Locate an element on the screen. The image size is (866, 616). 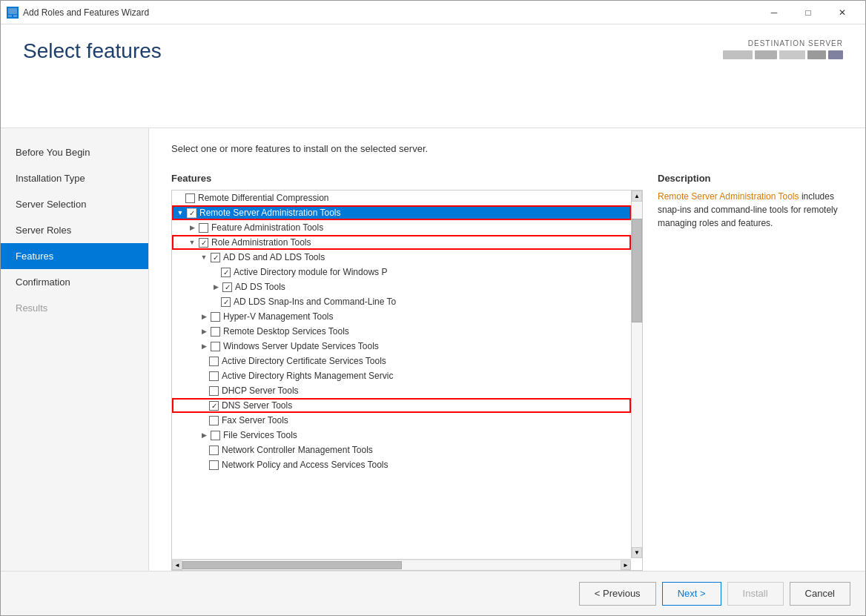
tree-item: ▶✓AD DS Tools is located at coordinates (402, 287).